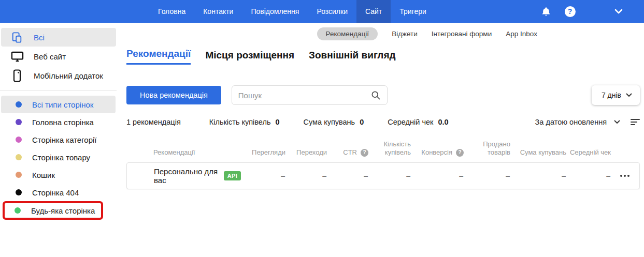 The height and width of the screenshot is (257, 644). Describe the element at coordinates (383, 95) in the screenshot. I see `toolbar: Нова рекомендація 7 днів` at that location.